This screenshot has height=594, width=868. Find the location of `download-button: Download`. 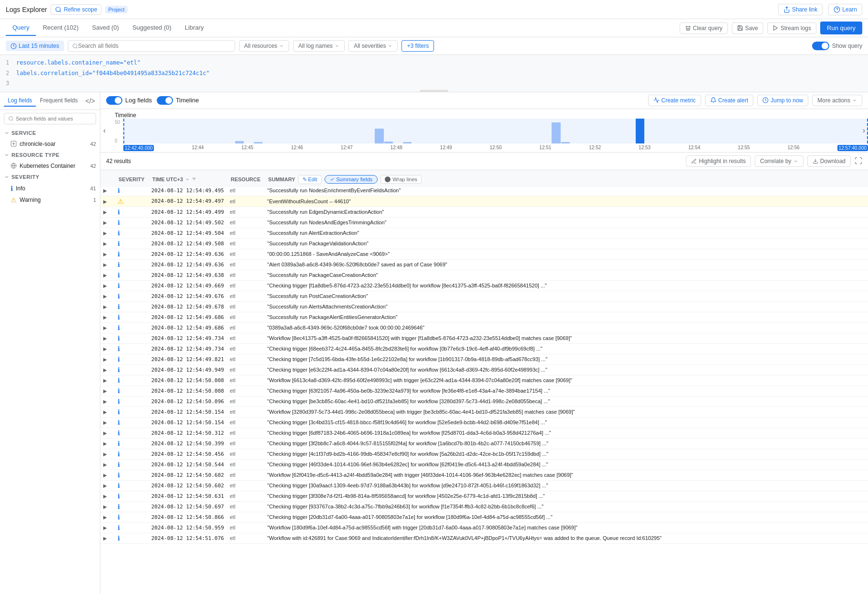

download-button: Download is located at coordinates (829, 161).